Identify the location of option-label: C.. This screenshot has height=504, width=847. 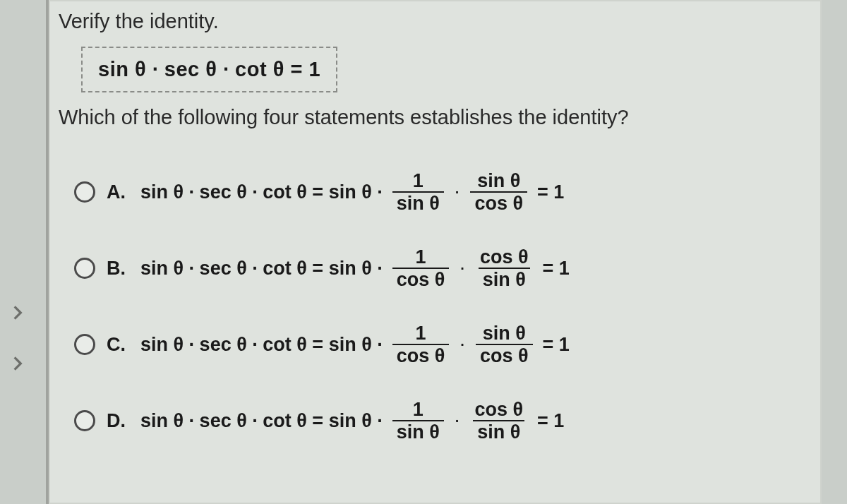
(119, 344).